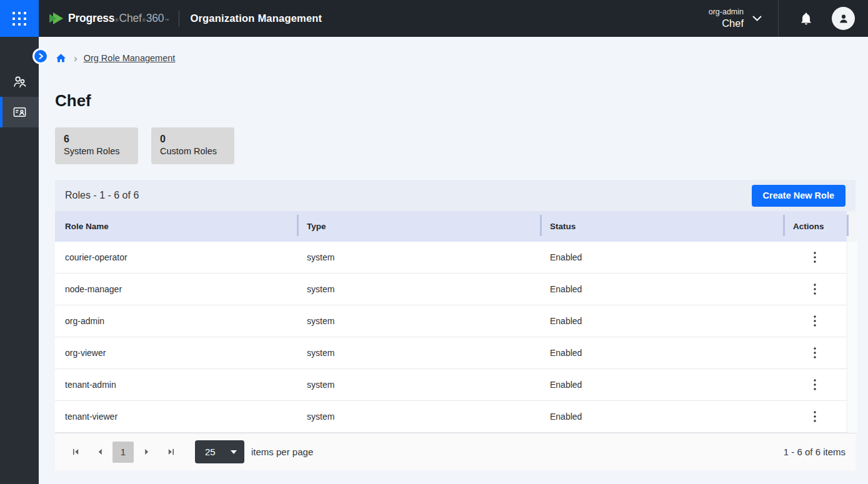  What do you see at coordinates (96, 151) in the screenshot?
I see `stat-label: System Roles` at bounding box center [96, 151].